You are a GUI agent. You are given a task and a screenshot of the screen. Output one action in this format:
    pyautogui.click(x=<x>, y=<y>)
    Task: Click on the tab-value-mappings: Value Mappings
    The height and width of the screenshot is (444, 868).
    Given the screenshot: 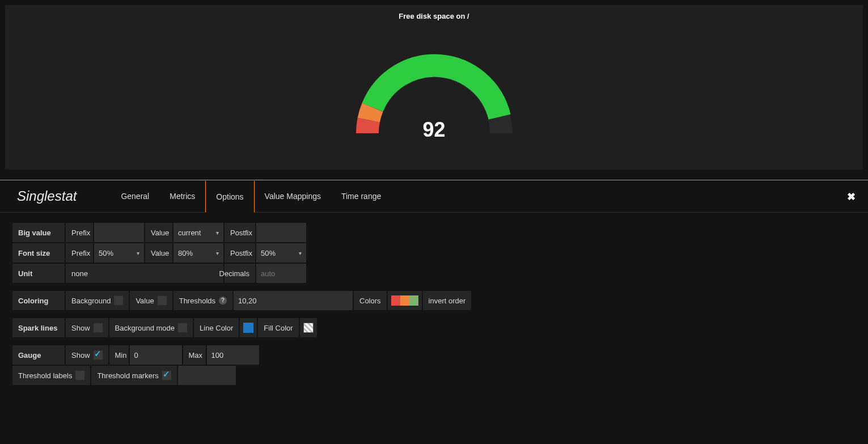 What is the action you would take?
    pyautogui.click(x=293, y=196)
    